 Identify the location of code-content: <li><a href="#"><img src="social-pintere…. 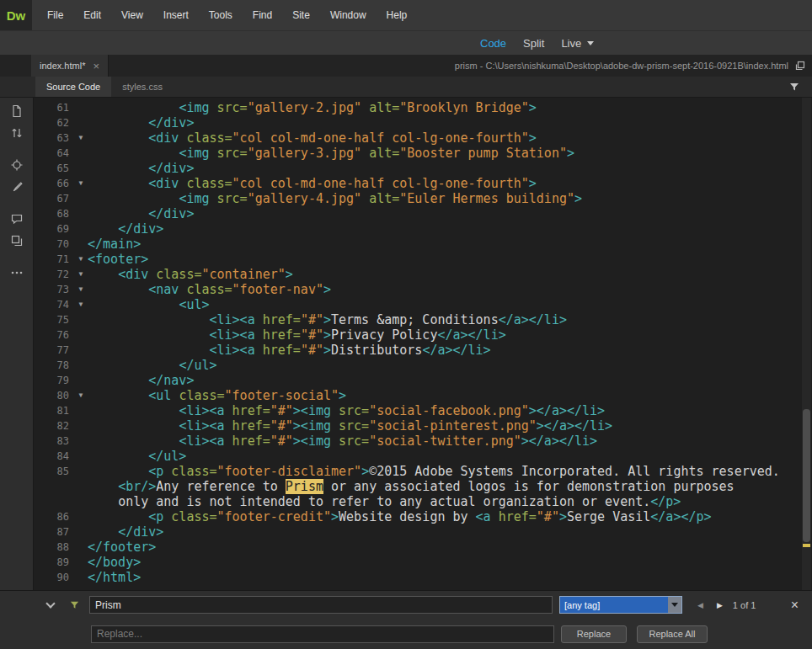
(350, 426).